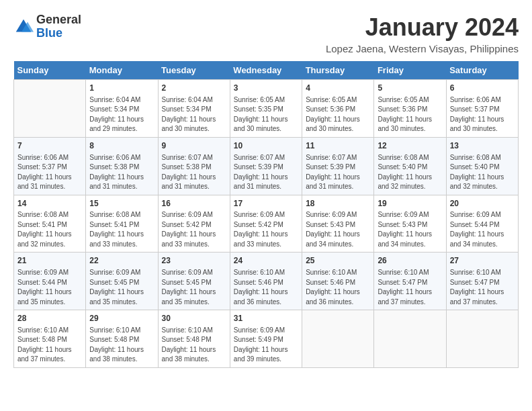 The width and height of the screenshot is (532, 411). Describe the element at coordinates (122, 261) in the screenshot. I see `day-number: 22` at that location.